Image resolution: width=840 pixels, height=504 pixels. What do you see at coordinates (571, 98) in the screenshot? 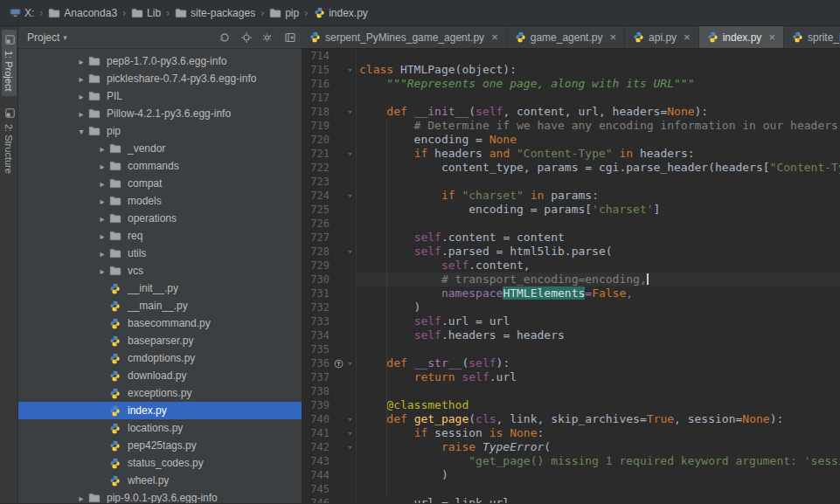
I see `code-line: 717` at bounding box center [571, 98].